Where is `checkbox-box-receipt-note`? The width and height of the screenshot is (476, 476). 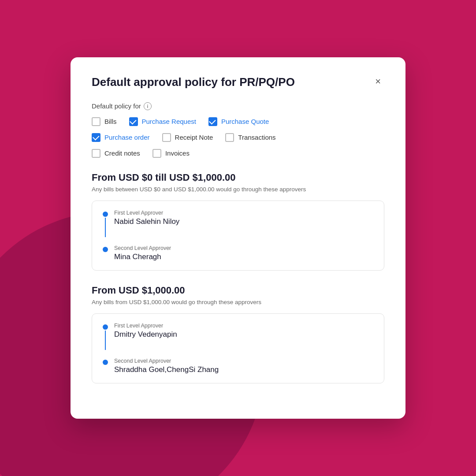 checkbox-box-receipt-note is located at coordinates (167, 138).